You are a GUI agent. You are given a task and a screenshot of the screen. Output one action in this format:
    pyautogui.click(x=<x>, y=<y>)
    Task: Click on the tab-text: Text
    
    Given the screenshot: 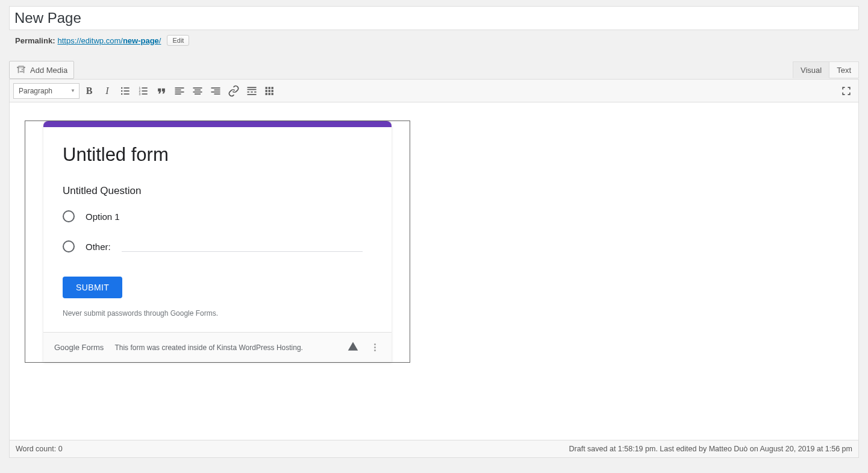 What is the action you would take?
    pyautogui.click(x=845, y=70)
    